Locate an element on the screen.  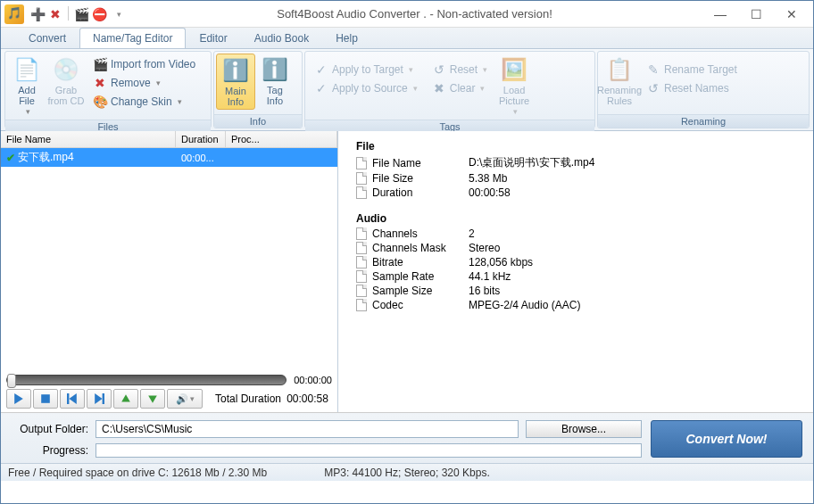
prev-button is located at coordinates (72, 399).